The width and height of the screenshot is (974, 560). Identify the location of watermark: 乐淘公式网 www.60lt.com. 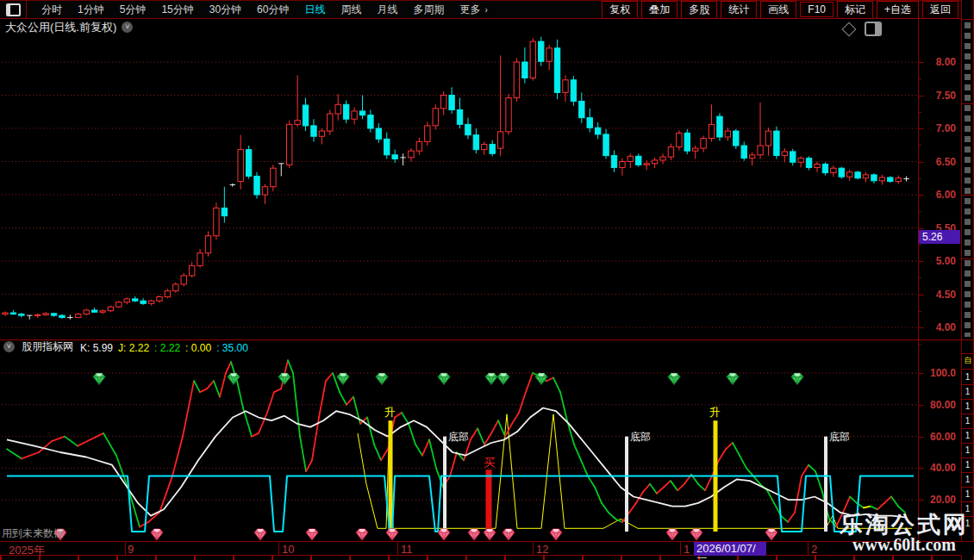
(904, 533).